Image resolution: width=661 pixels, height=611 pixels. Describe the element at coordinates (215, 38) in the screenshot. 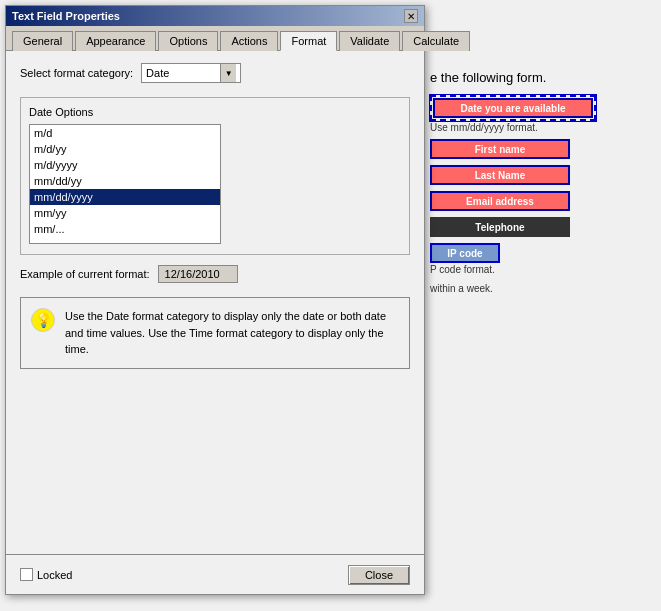

I see `tabs-row: General Appearance Options Actions Forma…` at that location.